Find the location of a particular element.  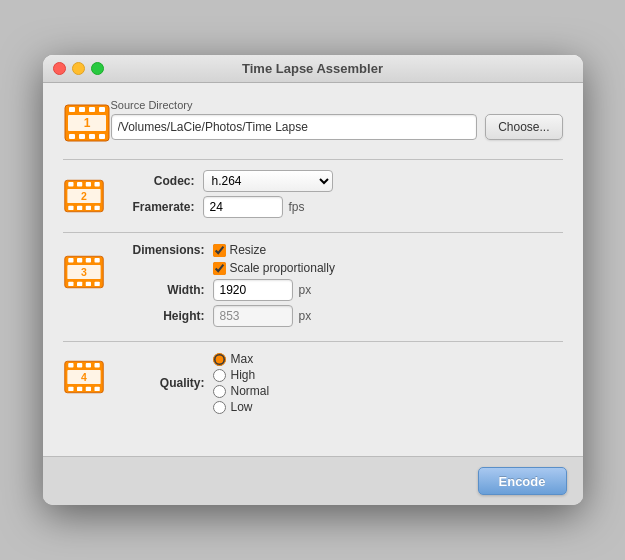

codec-label: Codec: is located at coordinates (150, 181).